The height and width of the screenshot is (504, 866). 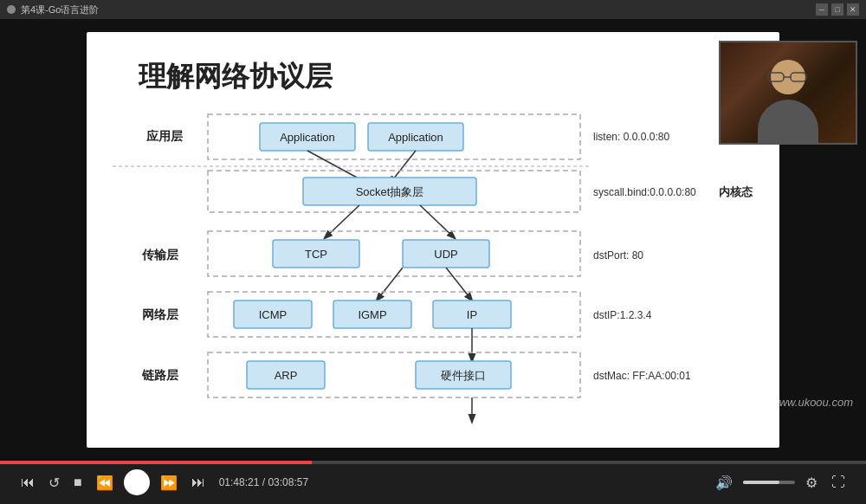 I want to click on svg-text: dstPort: 80, so click(x=618, y=255).